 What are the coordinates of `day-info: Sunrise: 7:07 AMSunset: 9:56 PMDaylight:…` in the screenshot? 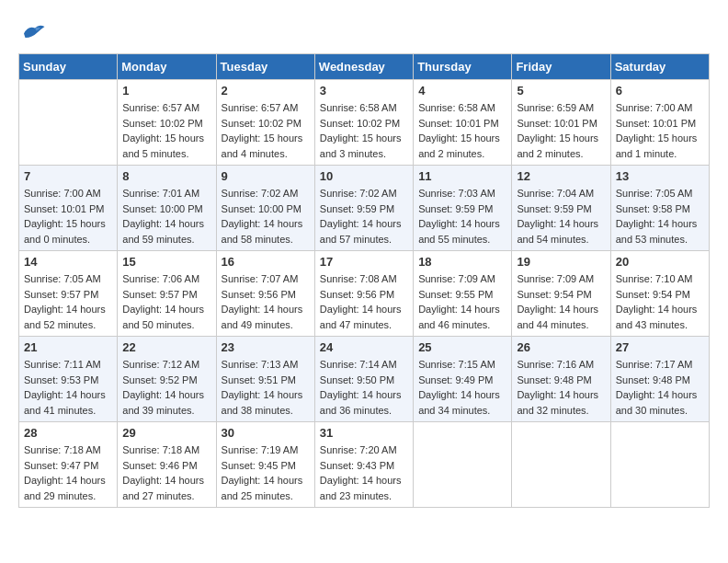 It's located at (266, 302).